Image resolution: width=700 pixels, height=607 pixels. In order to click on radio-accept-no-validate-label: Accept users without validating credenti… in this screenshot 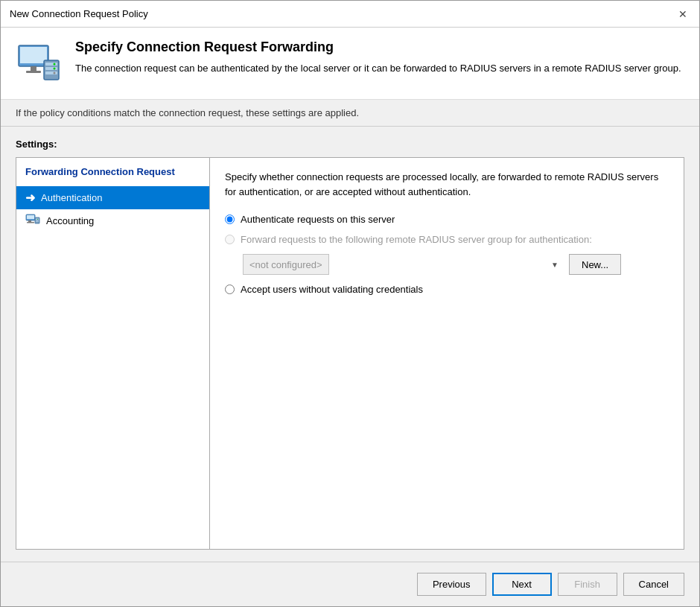, I will do `click(332, 289)`.